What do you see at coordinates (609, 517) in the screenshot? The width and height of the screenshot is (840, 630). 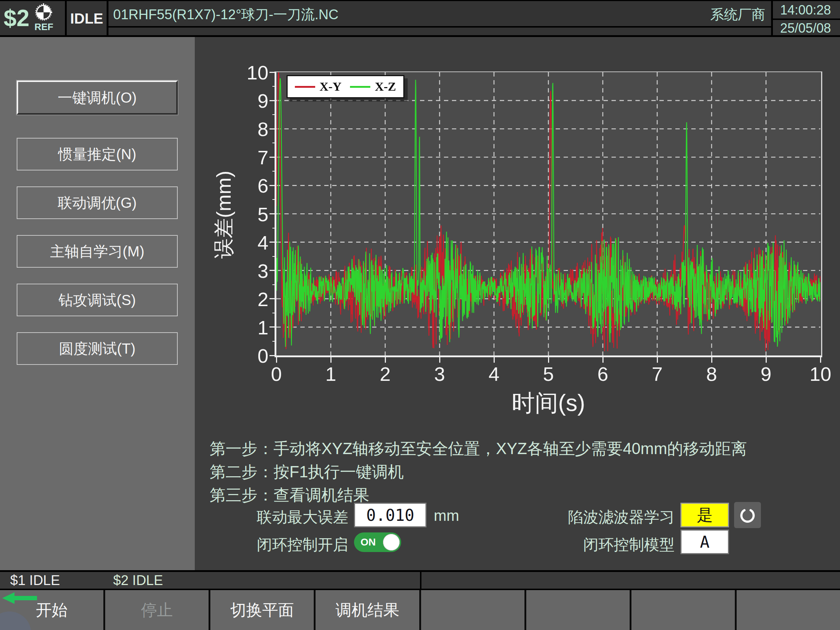 I see `notch-filter-label: 陷波滤波器学习` at bounding box center [609, 517].